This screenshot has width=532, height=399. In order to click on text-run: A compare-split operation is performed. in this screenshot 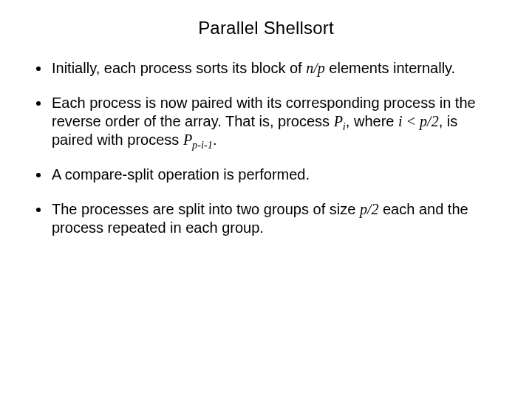, I will do `click(180, 174)`.